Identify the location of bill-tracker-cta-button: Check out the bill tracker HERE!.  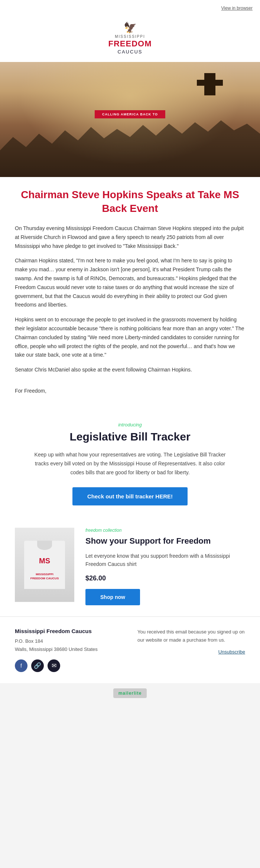
(130, 497).